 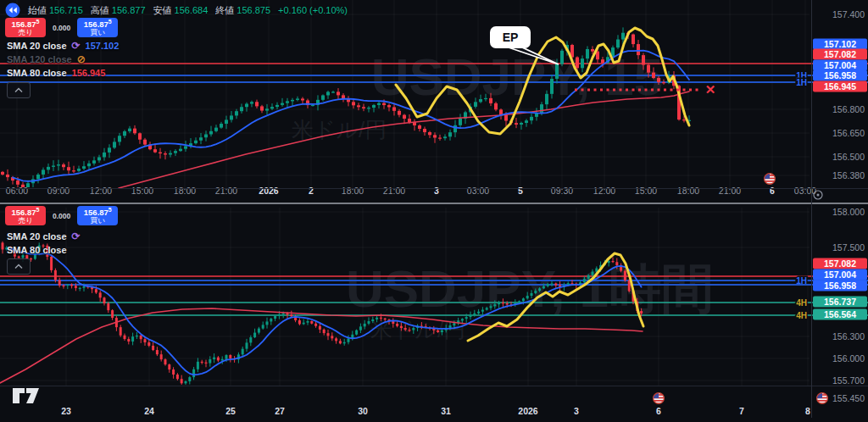 What do you see at coordinates (13, 10) in the screenshot?
I see `bar-replay-icon` at bounding box center [13, 10].